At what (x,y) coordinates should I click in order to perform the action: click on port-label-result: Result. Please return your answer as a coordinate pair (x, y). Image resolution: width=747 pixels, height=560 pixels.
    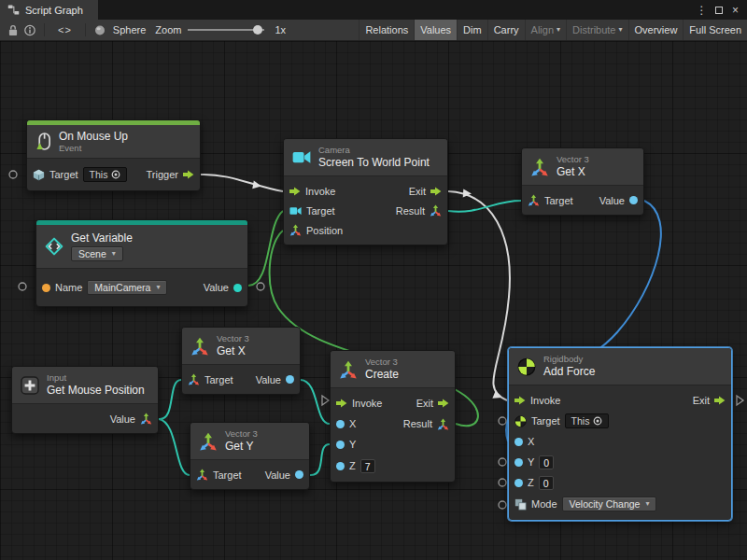
    Looking at the image, I should click on (418, 424).